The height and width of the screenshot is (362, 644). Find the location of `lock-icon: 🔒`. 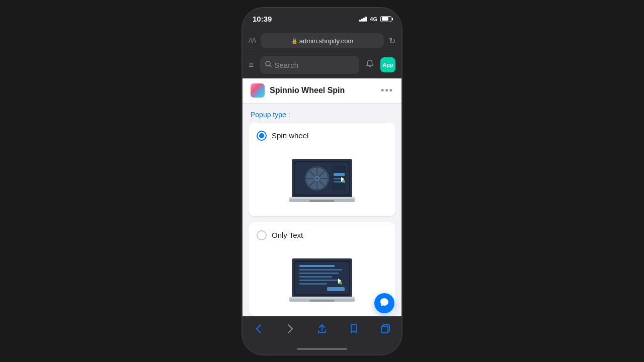

lock-icon: 🔒 is located at coordinates (294, 41).